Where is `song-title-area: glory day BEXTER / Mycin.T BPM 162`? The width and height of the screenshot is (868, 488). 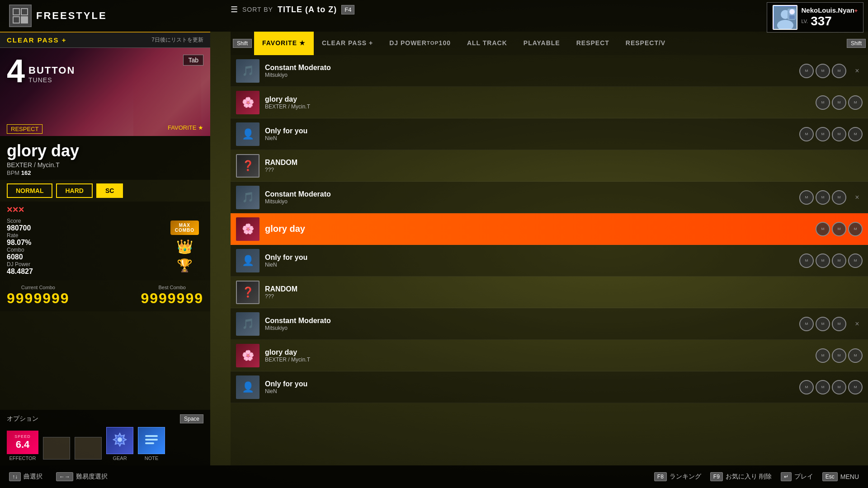
song-title-area: glory day BEXTER / Mycin.T BPM 162 is located at coordinates (105, 158).